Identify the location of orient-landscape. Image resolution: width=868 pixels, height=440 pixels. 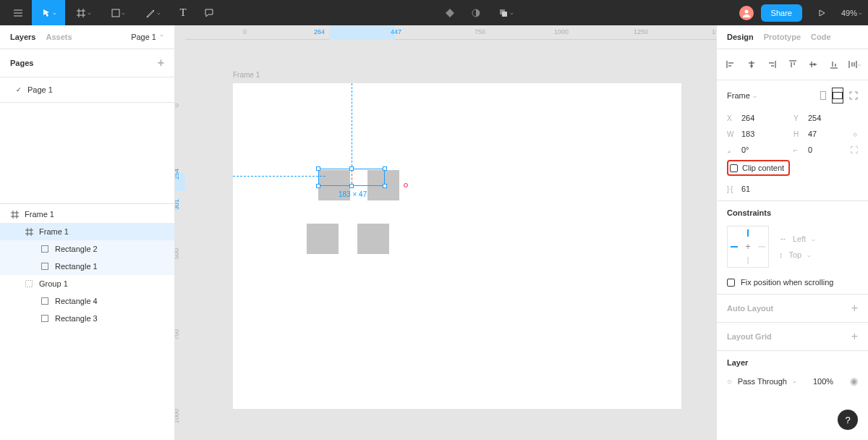
(838, 96).